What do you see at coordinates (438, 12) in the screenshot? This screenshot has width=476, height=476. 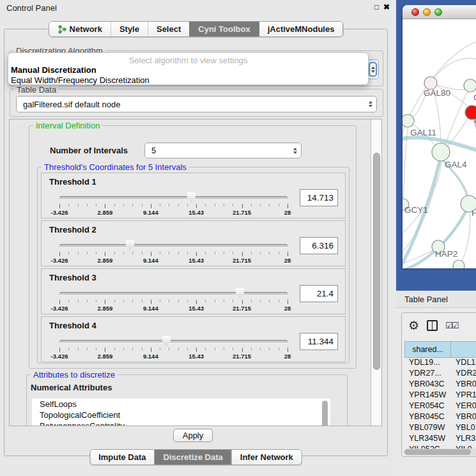 I see `zoom-traffic-light-icon` at bounding box center [438, 12].